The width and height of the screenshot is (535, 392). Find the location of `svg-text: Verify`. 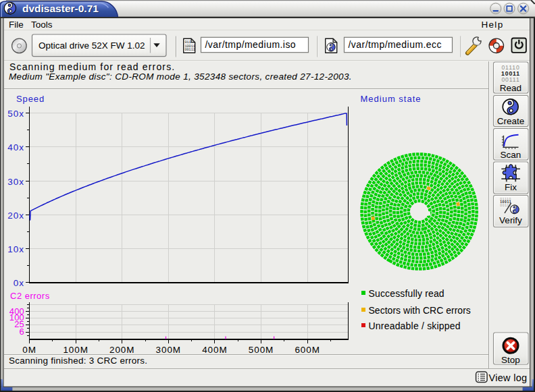

svg-text: Verify is located at coordinates (511, 220).